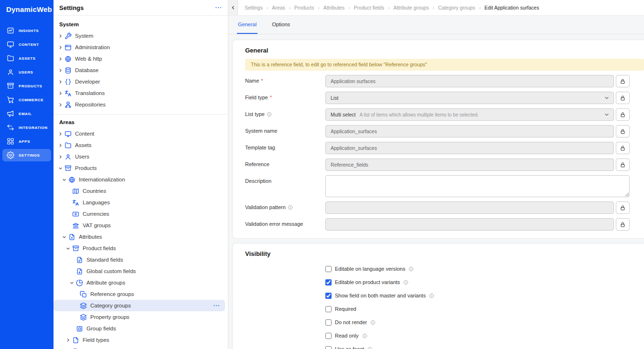  I want to click on breadcrumb-item-attributes: Attributes, so click(334, 8).